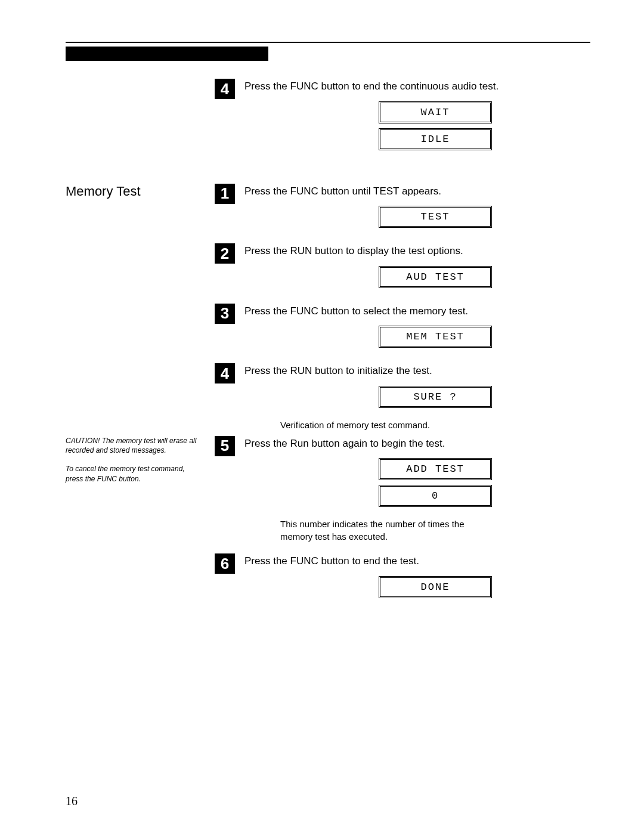 The height and width of the screenshot is (832, 644). What do you see at coordinates (417, 311) in the screenshot?
I see `instruction-text: Press the FUNC button to select the memo…` at bounding box center [417, 311].